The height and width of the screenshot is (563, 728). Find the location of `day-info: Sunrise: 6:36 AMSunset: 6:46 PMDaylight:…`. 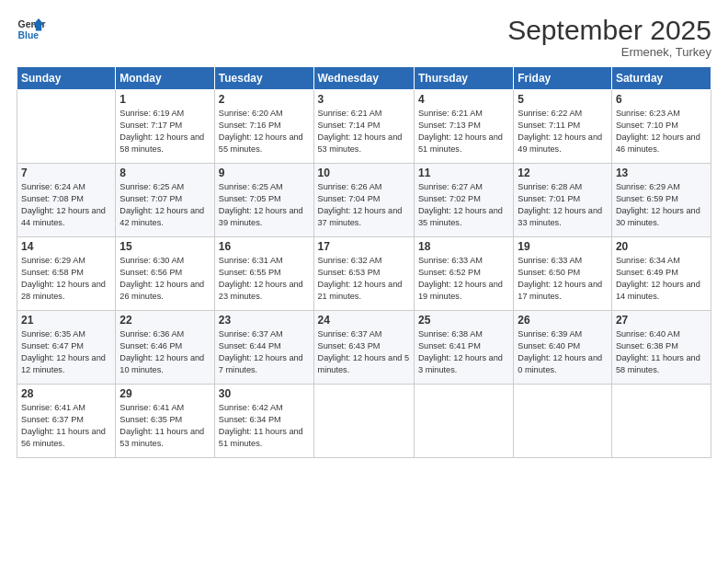

day-info: Sunrise: 6:36 AMSunset: 6:46 PMDaylight:… is located at coordinates (165, 352).